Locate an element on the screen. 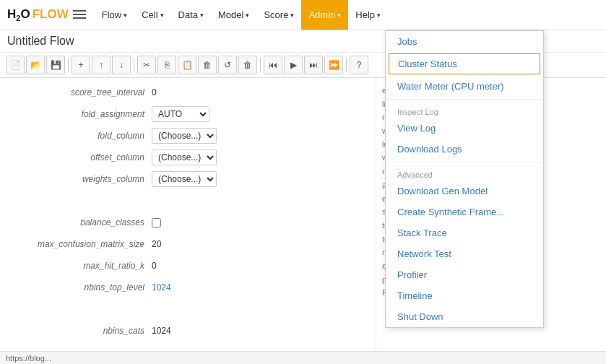 This screenshot has height=364, width=606. url-bar: https://blog... is located at coordinates (303, 358).